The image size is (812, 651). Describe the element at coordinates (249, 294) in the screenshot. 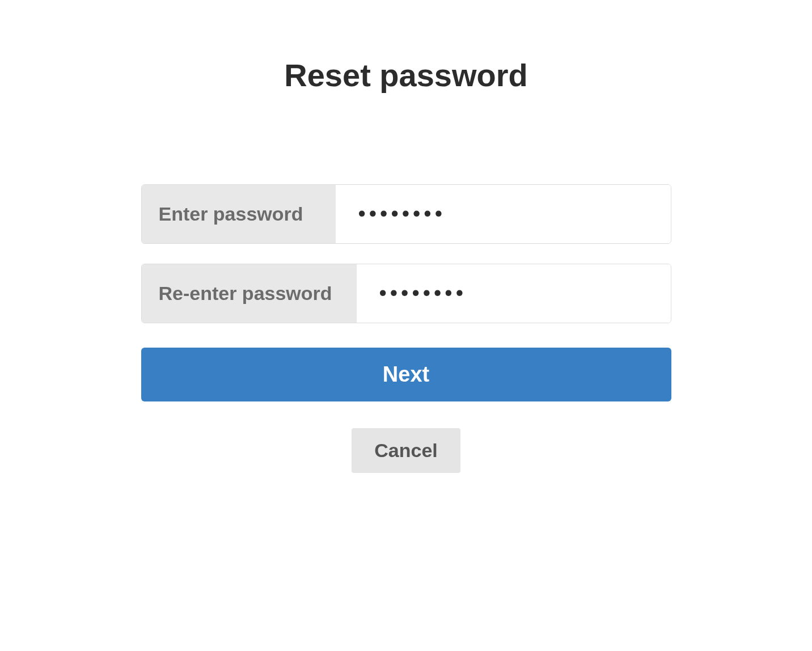

I see `confirm-password-label: Re-enter password` at that location.